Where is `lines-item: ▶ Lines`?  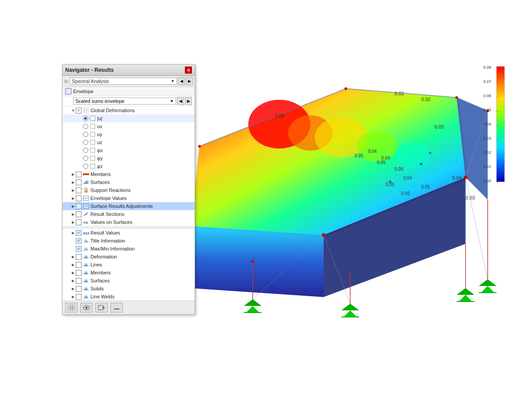
lines-item: ▶ Lines is located at coordinates (129, 265).